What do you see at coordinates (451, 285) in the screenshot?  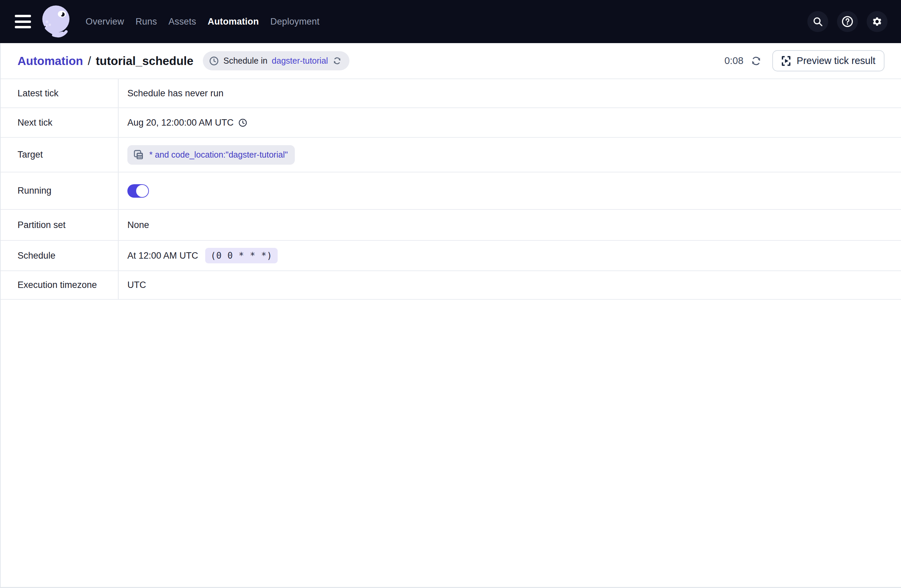 I see `row-execution-timezone: Execution timezone UTC` at bounding box center [451, 285].